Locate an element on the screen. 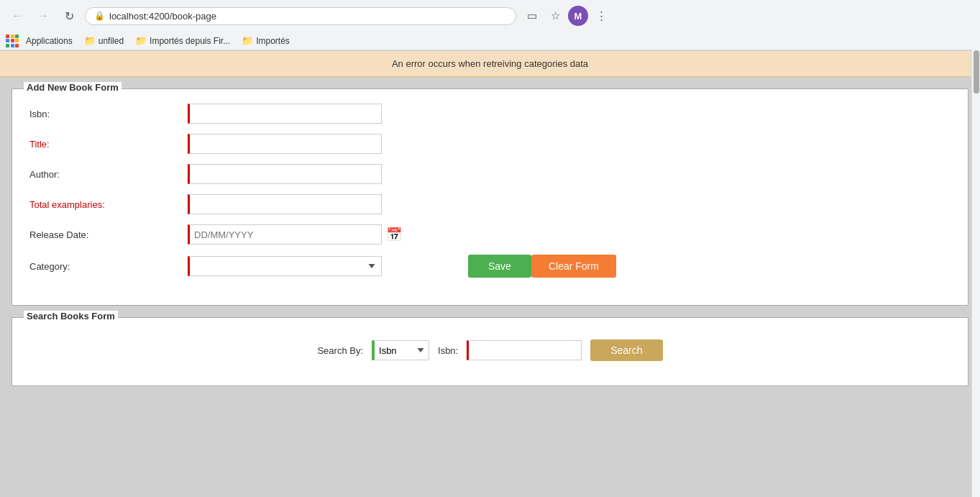  applications-label: Applications is located at coordinates (49, 41).